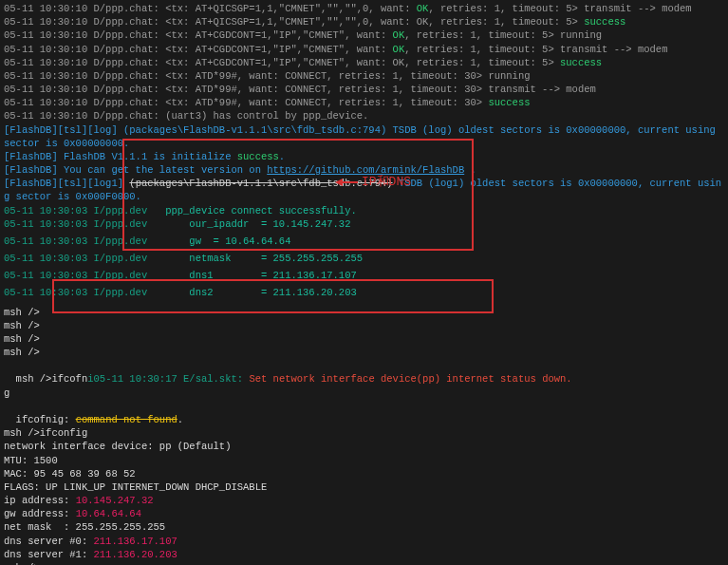  I want to click on ppp-line: 05-11 10:30:03 I/ppp.dev our_ipaddr = 10…, so click(364, 224).